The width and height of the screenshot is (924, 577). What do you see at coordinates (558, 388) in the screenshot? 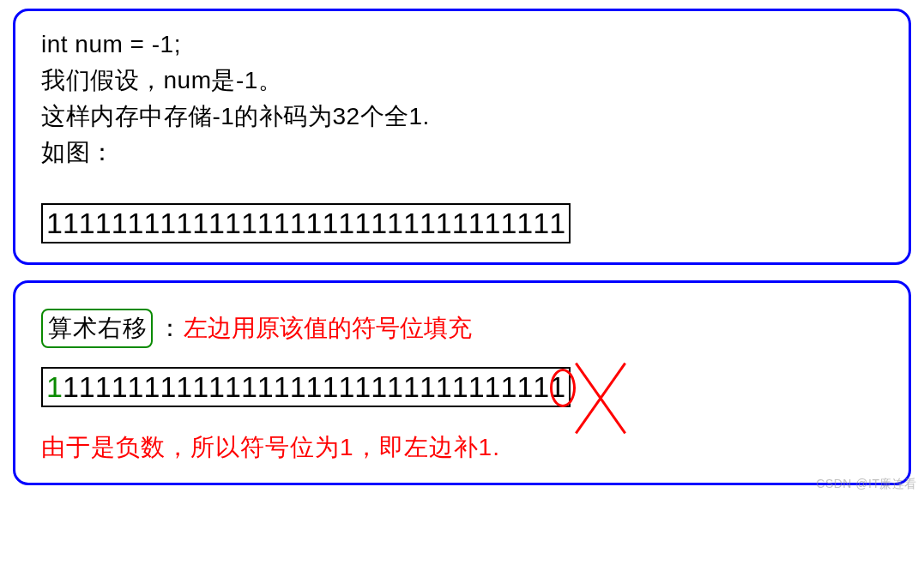
I see `shifted-out-bit: 1` at bounding box center [558, 388].